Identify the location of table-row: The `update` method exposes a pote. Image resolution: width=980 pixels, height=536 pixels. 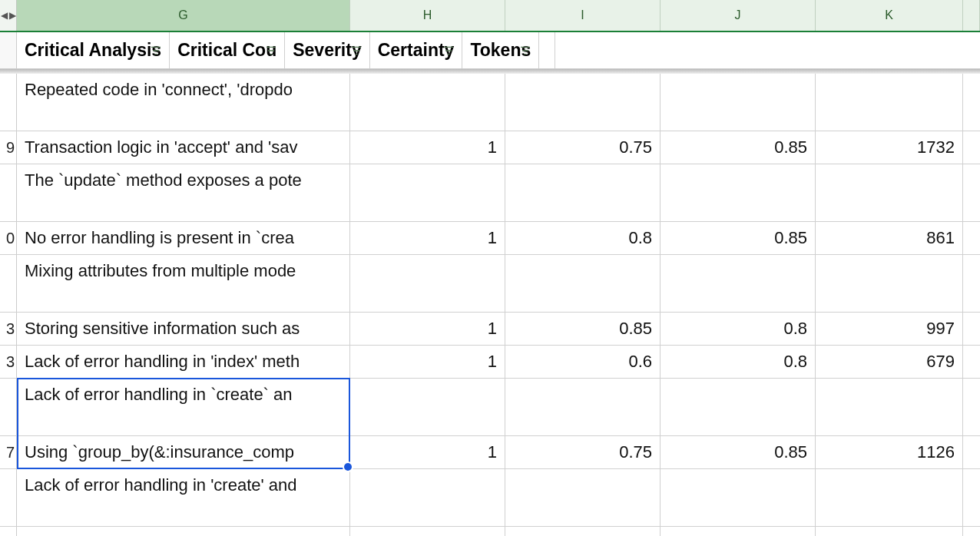
(490, 194).